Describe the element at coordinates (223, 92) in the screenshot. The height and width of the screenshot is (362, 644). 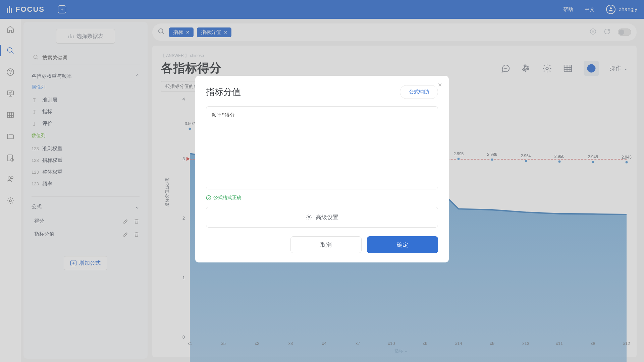
I see `modal-title: 指标分值` at that location.